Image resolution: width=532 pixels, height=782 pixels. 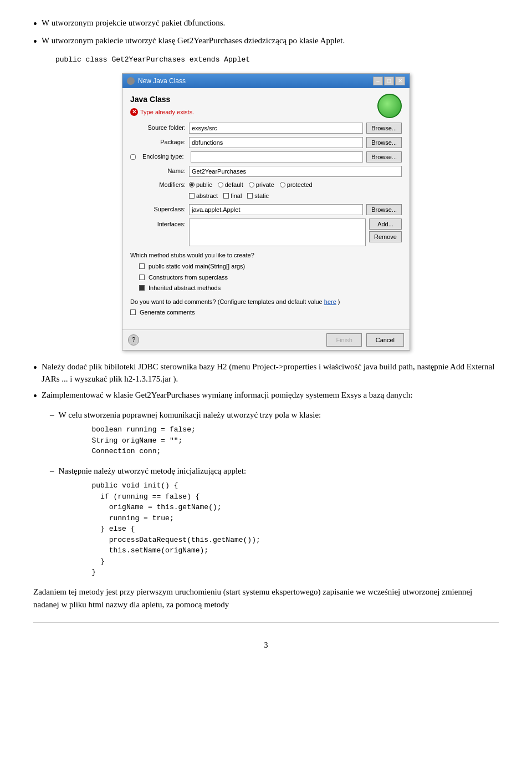 I want to click on interfaces-label: Interfaces:, so click(x=158, y=224).